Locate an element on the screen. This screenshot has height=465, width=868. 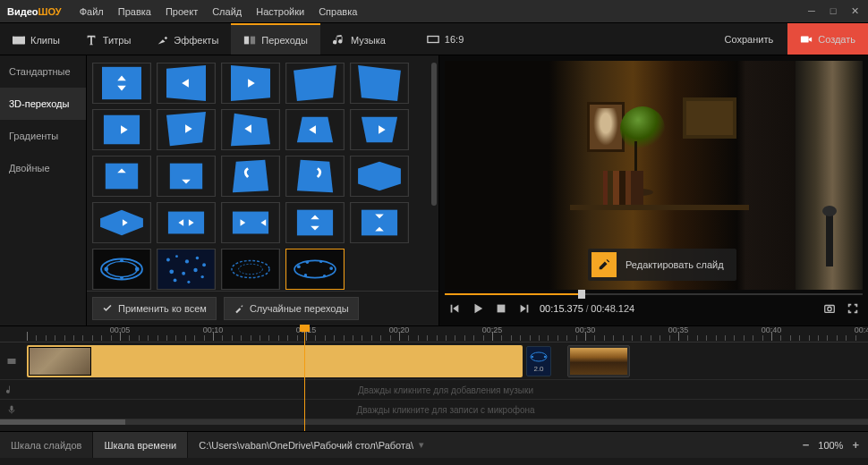
stop-button is located at coordinates (501, 309).